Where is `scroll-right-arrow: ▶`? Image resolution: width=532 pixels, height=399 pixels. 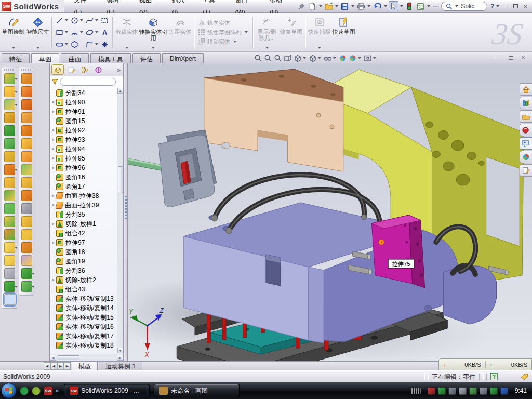 scroll-right-arrow: ▶ is located at coordinates (120, 357).